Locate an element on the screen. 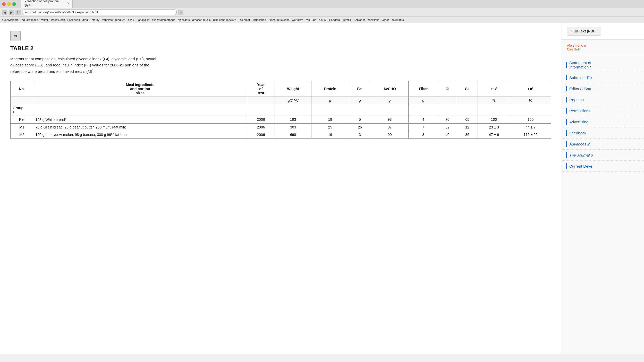 This screenshot has height=362, width=644. bookmark-button: ☆ is located at coordinates (181, 12).